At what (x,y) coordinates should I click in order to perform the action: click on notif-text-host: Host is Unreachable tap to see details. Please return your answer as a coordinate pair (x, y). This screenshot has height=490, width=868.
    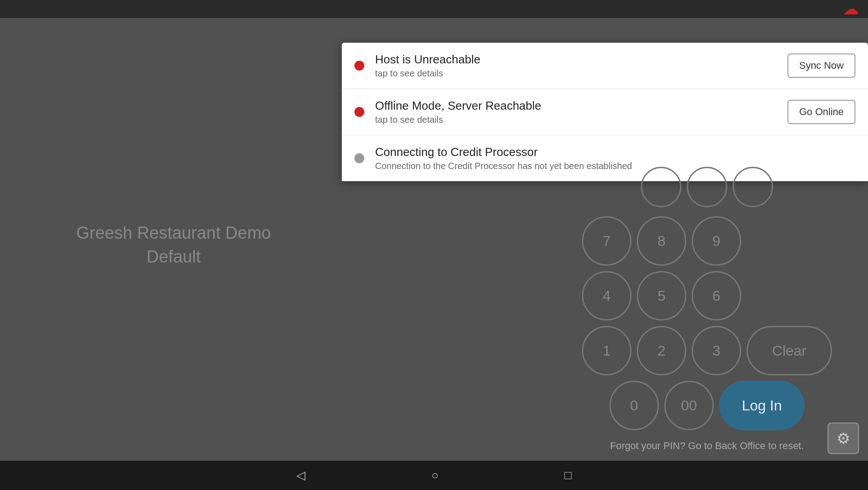
    Looking at the image, I should click on (577, 66).